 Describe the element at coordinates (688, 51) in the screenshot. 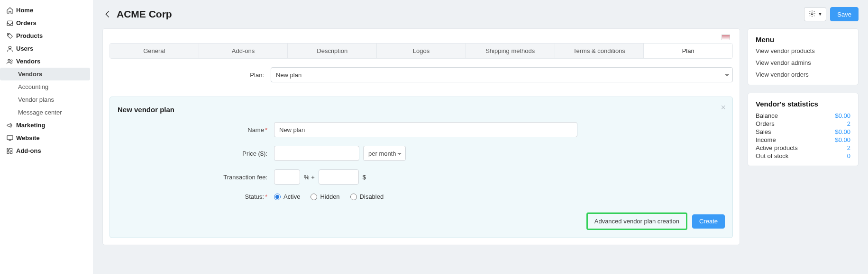

I see `tab-plan: Plan` at that location.